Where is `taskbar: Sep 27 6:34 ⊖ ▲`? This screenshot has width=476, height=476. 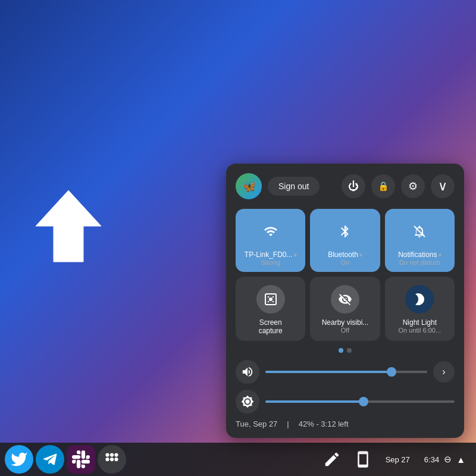
taskbar: Sep 27 6:34 ⊖ ▲ is located at coordinates (238, 459).